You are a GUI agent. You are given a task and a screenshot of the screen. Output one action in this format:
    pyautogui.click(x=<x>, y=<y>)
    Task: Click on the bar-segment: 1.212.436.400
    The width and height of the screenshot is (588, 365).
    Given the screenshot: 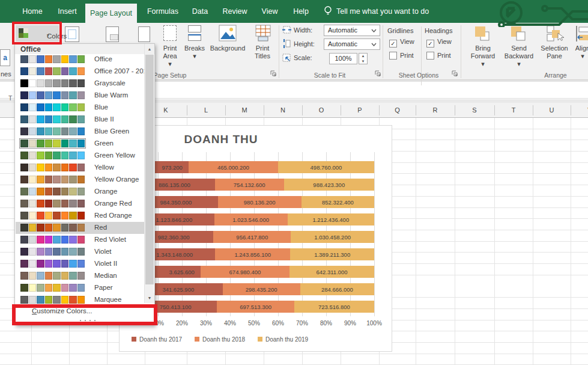 What is the action you would take?
    pyautogui.click(x=331, y=219)
    